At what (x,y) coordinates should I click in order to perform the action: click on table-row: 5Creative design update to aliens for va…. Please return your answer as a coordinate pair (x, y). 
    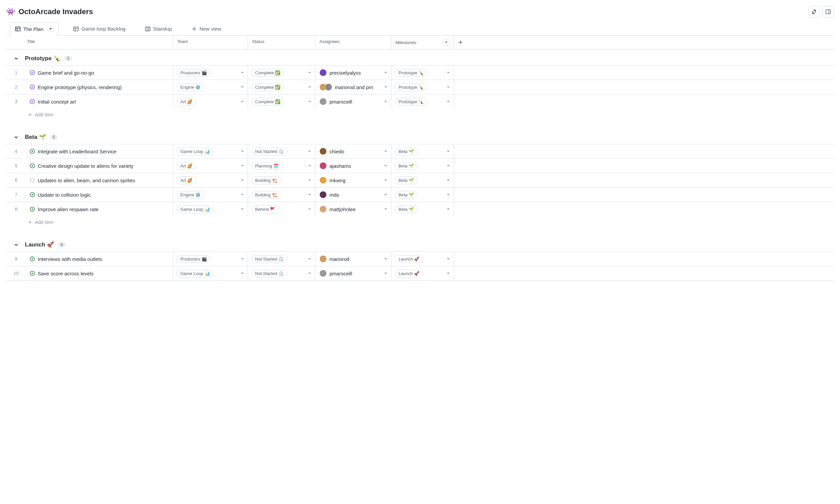
    Looking at the image, I should click on (420, 166).